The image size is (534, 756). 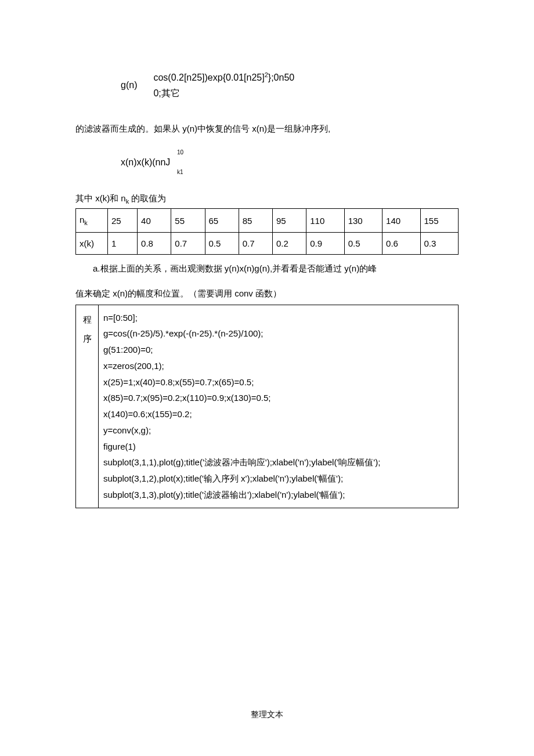 What do you see at coordinates (267, 231) in the screenshot?
I see `values-table: nk 25 40 55 65 85 95 110 130 140 155 x(k…` at bounding box center [267, 231].